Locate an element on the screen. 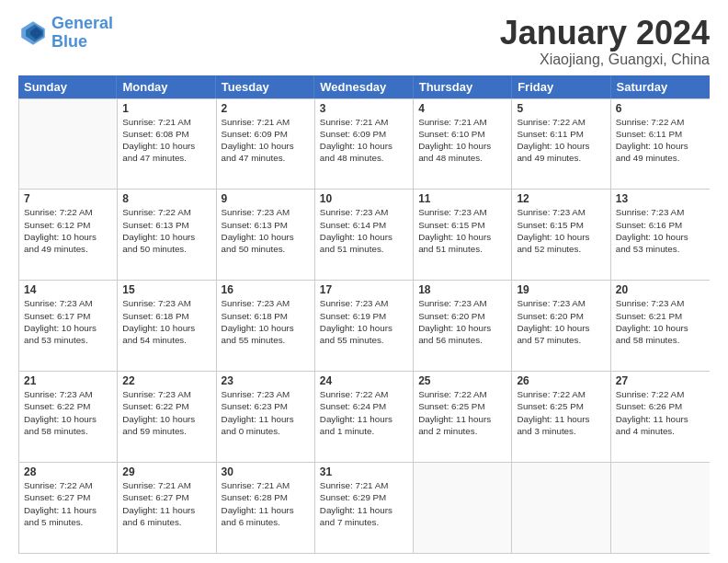  day-number: 4 is located at coordinates (462, 109).